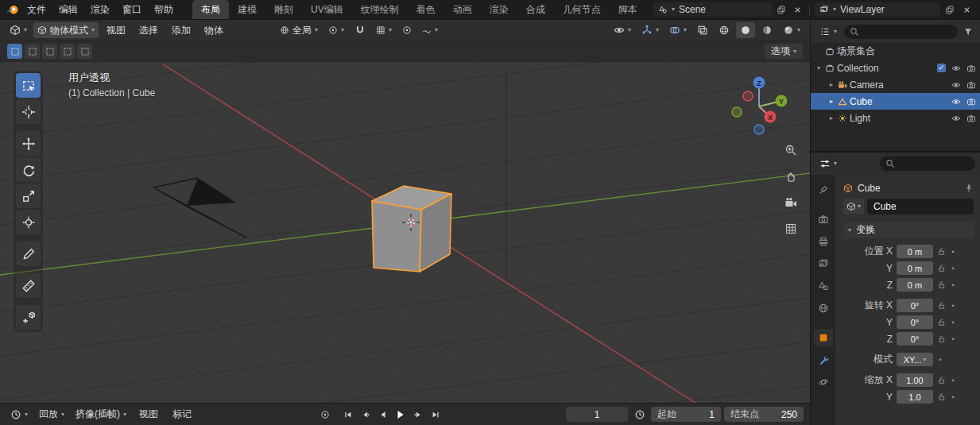 This screenshot has width=980, height=425. What do you see at coordinates (895, 51) in the screenshot?
I see `outliner-row-scene-collection: 场景集合` at bounding box center [895, 51].